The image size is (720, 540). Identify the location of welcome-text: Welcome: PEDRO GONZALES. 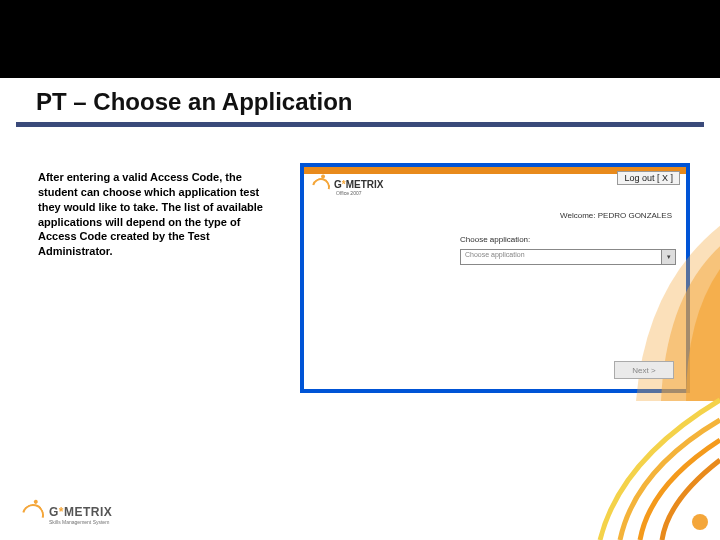
(616, 216).